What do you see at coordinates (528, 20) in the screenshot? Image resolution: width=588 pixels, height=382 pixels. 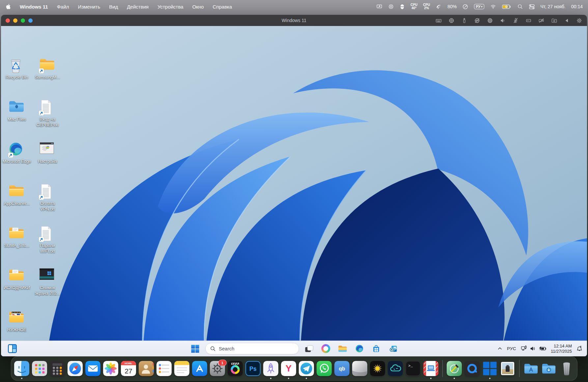 I see `hard-disk-icon` at bounding box center [528, 20].